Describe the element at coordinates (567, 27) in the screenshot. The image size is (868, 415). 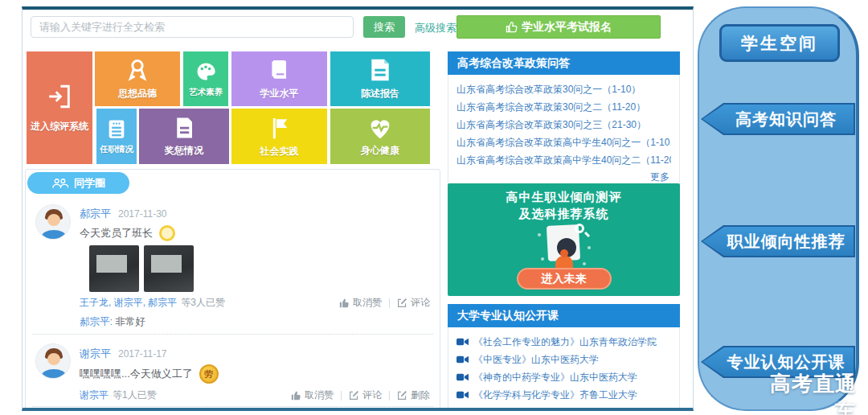
I see `exam-signup-label: 学业水平考试报名` at that location.